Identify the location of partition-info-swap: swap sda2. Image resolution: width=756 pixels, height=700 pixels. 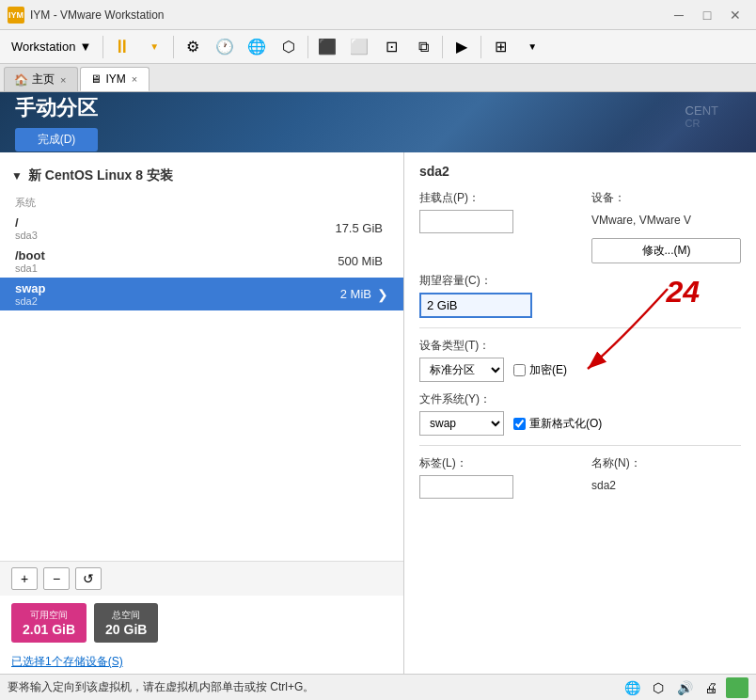
(178, 294).